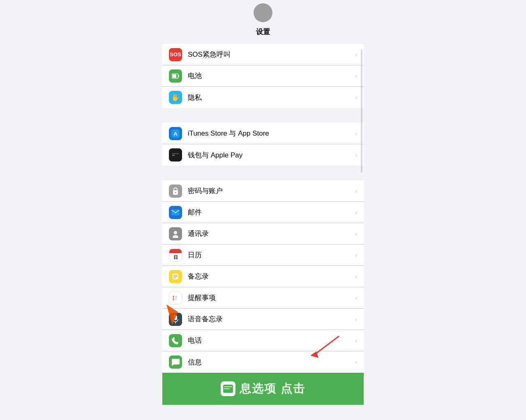  I want to click on settings-item-phone: 电话 ›, so click(263, 341).